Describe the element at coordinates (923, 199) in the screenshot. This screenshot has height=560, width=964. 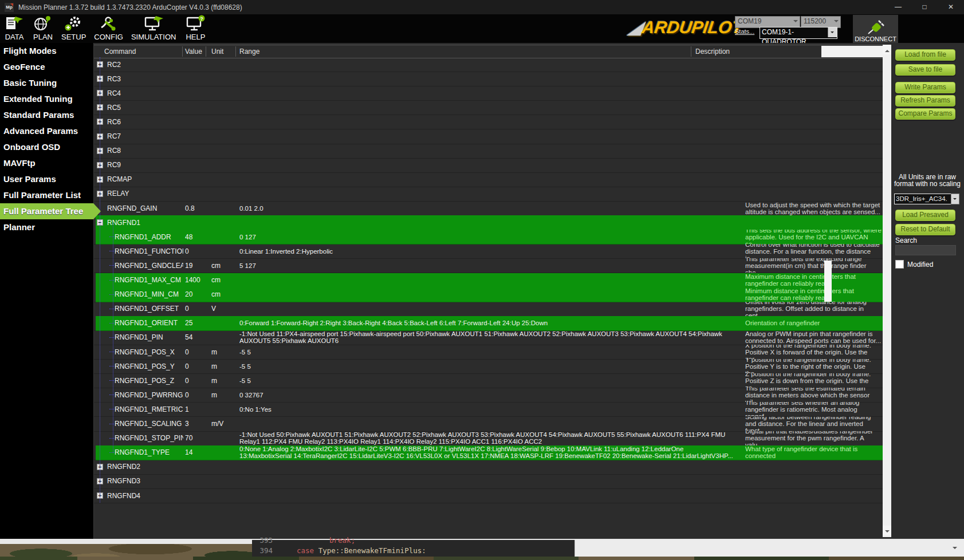
I see `preset-select: 3DR_Iris+_AC34.` at that location.